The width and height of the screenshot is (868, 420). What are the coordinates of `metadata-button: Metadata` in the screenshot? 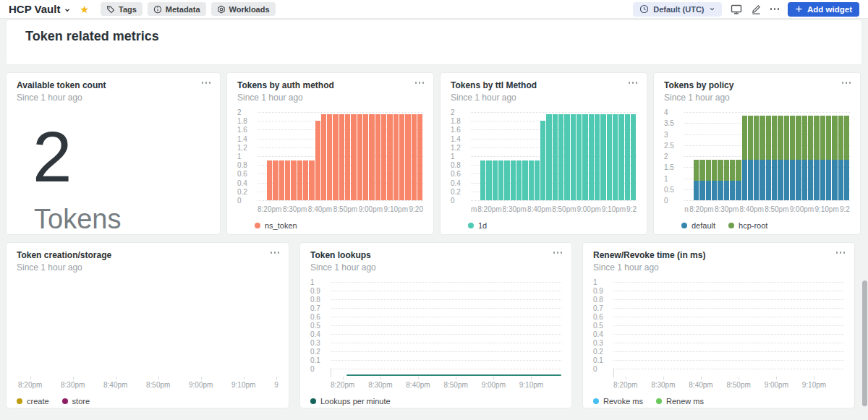 It's located at (176, 9).